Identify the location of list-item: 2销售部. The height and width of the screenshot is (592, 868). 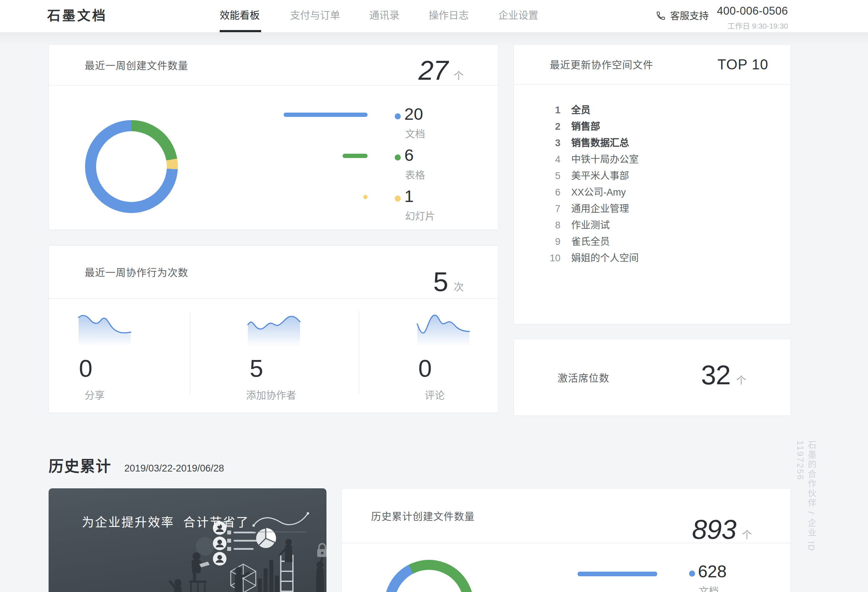
(652, 127).